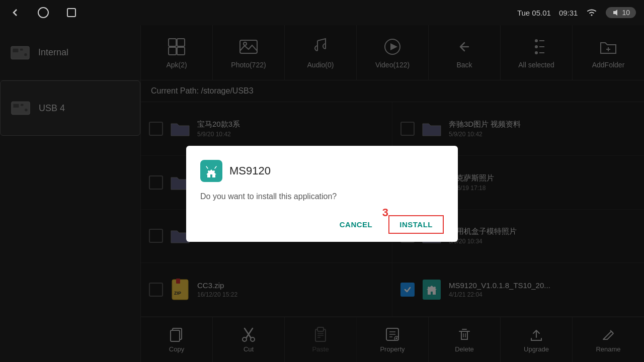  I want to click on cancel-button: CANCEL, so click(356, 224).